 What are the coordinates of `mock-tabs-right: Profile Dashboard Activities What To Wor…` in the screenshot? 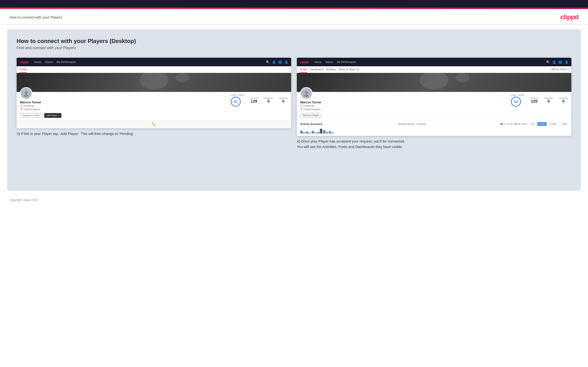 It's located at (434, 69).